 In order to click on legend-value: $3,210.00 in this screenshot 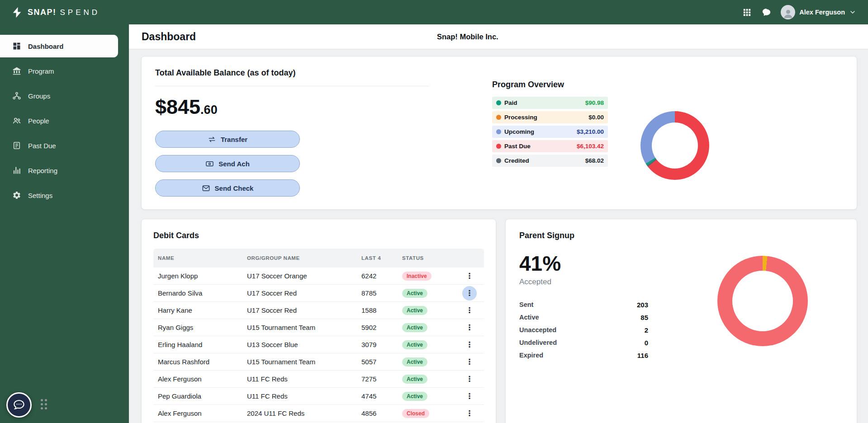, I will do `click(590, 132)`.